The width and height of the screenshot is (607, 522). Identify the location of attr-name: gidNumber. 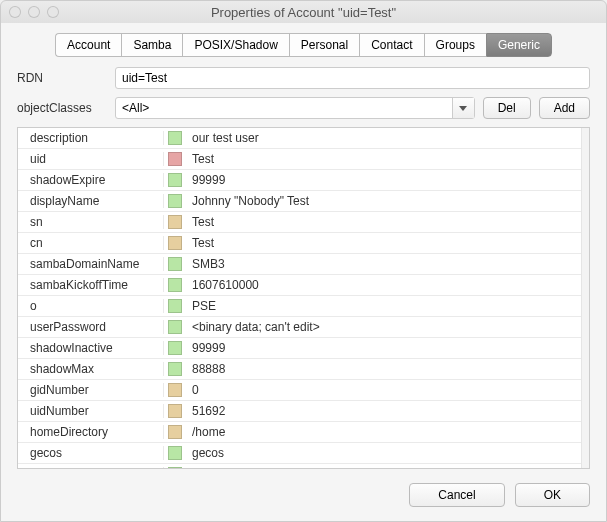
(91, 390).